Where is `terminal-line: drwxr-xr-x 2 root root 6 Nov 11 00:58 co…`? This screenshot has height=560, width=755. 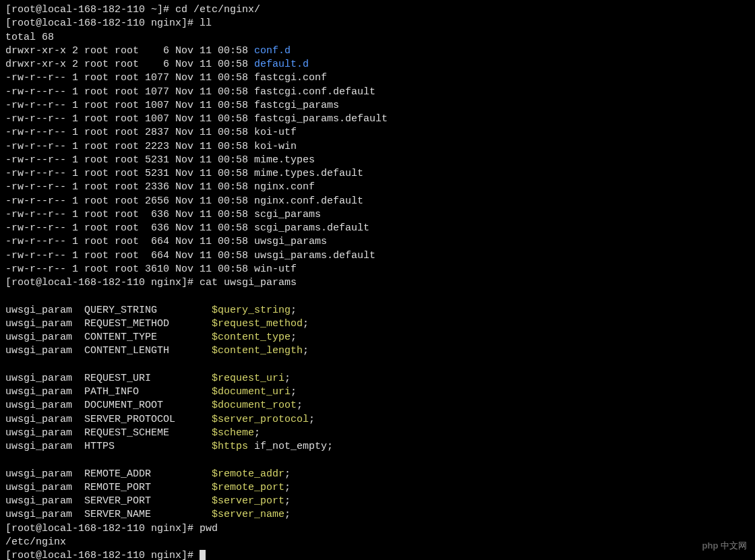 terminal-line: drwxr-xr-x 2 root root 6 Nov 11 00:58 co… is located at coordinates (378, 51).